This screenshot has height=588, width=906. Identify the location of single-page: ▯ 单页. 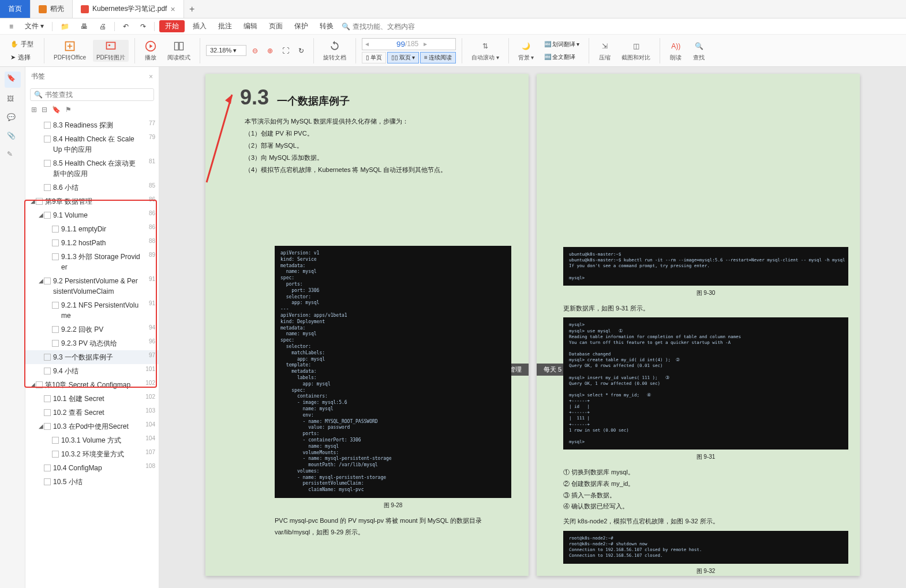
(374, 58).